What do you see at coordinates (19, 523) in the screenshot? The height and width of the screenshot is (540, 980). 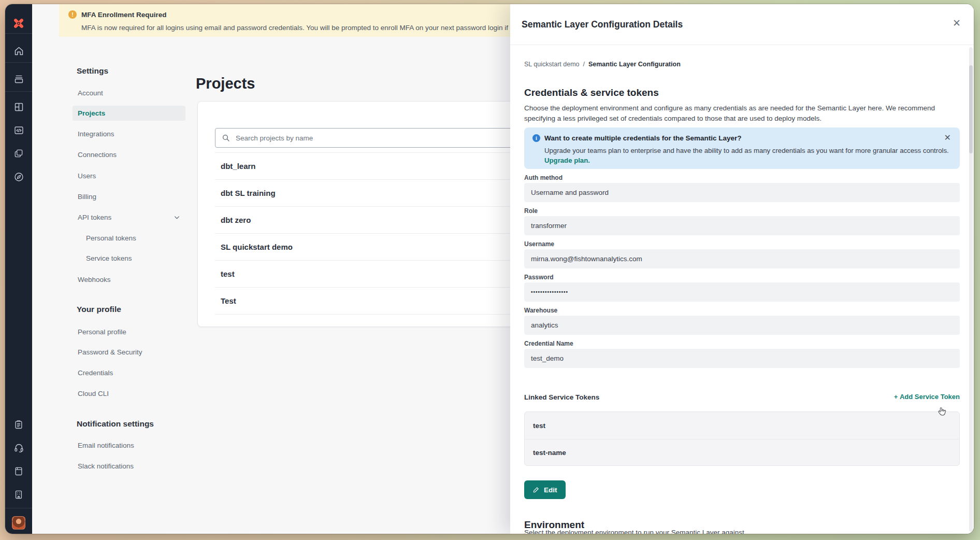 I see `user-menu` at bounding box center [19, 523].